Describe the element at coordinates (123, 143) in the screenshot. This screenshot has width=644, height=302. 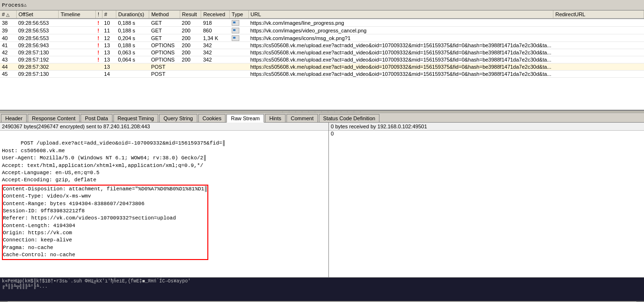
I see `raw-line: POST /upload.exe?act=add_video&oid=-1070…` at that location.